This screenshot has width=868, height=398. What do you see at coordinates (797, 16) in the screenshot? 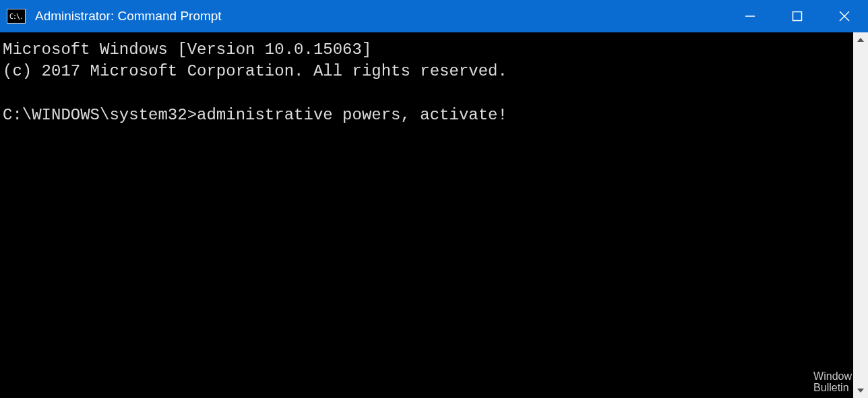
I see `maximize-icon` at bounding box center [797, 16].